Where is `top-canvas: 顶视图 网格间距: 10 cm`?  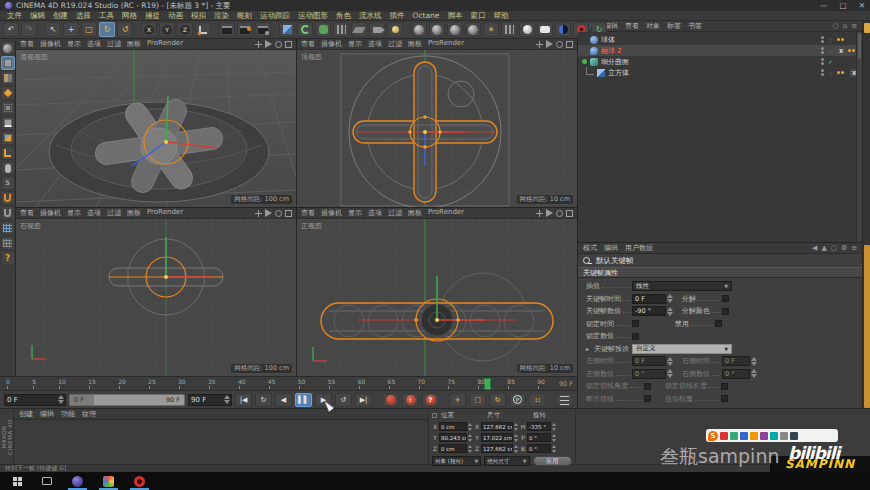 top-canvas: 顶视图 网格间距: 10 cm is located at coordinates (437, 128).